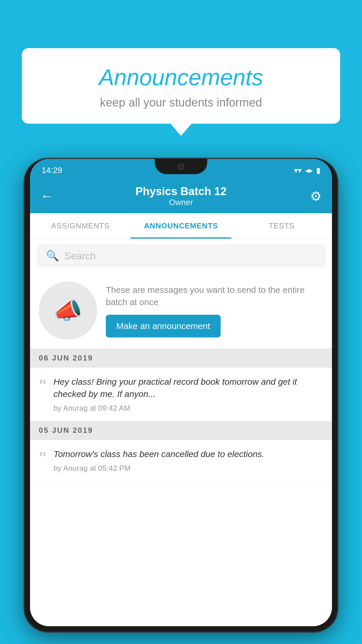  I want to click on speech-bubble: Announcements keep all your students inf…, so click(181, 86).